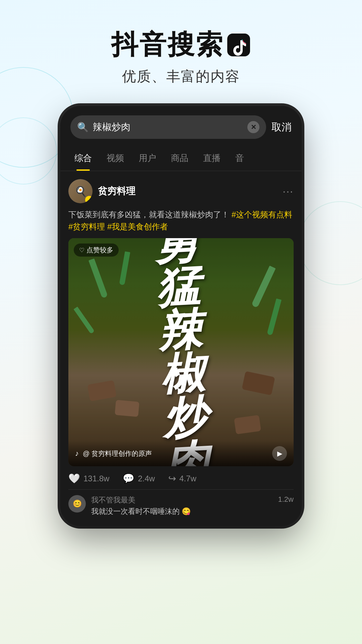  Describe the element at coordinates (181, 221) in the screenshot. I see `post-text: 下饭菜到底有多凶猛，就看这道辣椒炒肉了！ #这个视频有点料 #贫穷料理 #我是美…` at that location.